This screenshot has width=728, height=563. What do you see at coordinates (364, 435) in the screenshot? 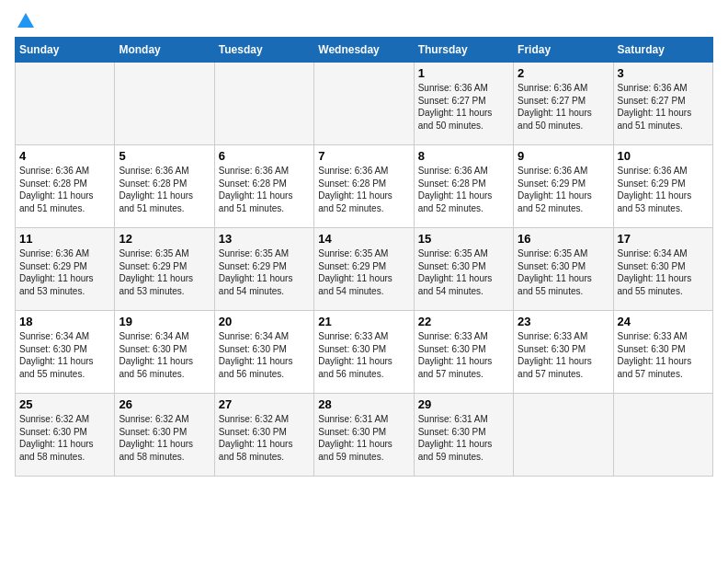
I see `day-cell: 28Sunrise: 6:31 AM Sunset: 6:30 PM Dayli…` at bounding box center [364, 435].